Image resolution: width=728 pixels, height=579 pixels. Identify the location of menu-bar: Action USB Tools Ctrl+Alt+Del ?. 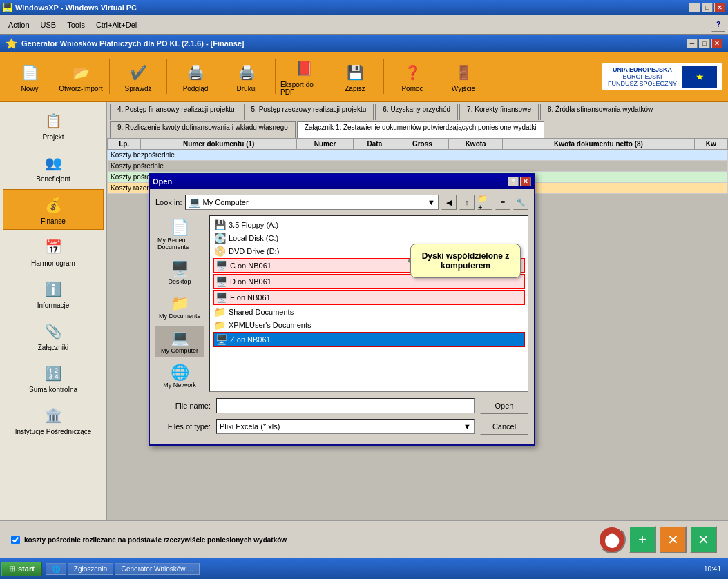
(364, 25).